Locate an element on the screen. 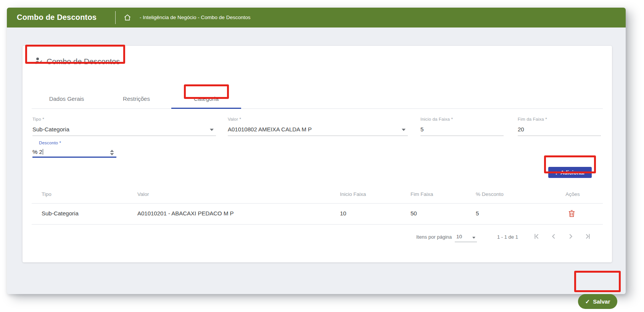 Image resolution: width=644 pixels, height=312 pixels. cell-inicio: 10 is located at coordinates (343, 213).